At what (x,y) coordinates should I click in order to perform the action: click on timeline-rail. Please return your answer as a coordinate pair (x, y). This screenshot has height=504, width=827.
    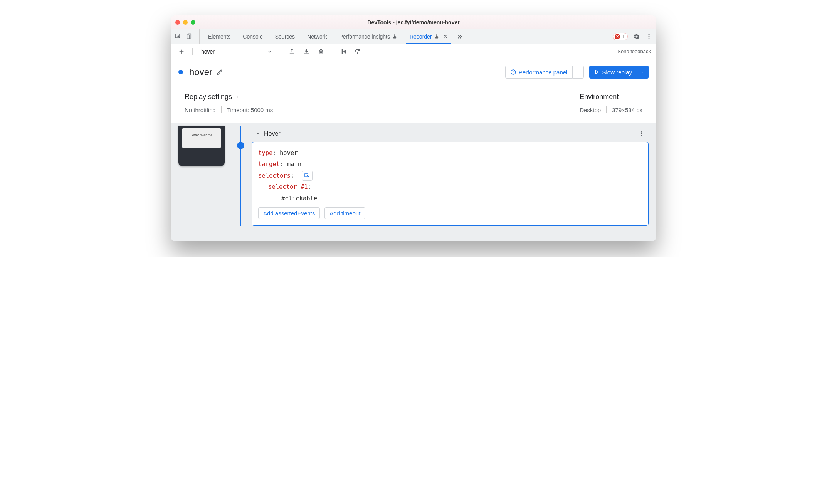
    Looking at the image, I should click on (240, 176).